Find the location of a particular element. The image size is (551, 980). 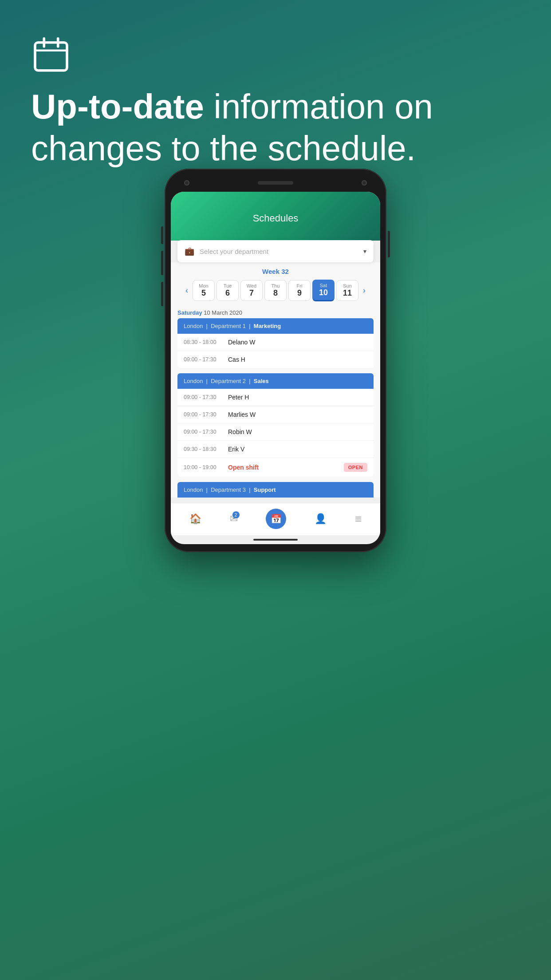

selected-date-label: Saturday 10 March 2020 is located at coordinates (276, 312).